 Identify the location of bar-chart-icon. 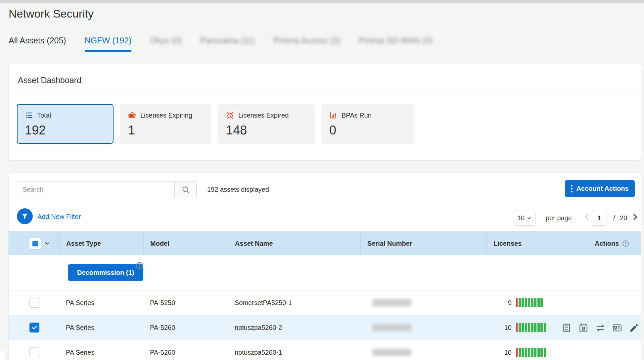
(333, 115).